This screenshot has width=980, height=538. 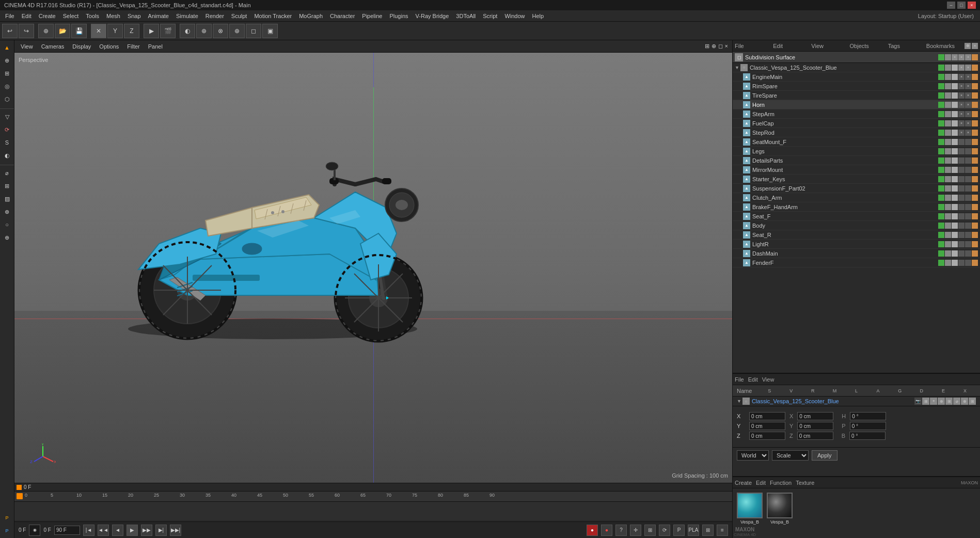 What do you see at coordinates (399, 16) in the screenshot?
I see `menu-plugins: Plugins` at bounding box center [399, 16].